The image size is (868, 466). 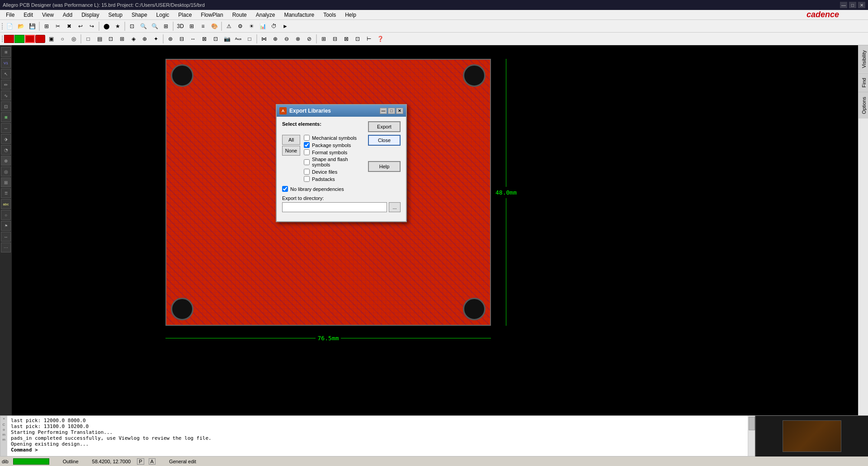 I want to click on cb-format-input, so click(x=307, y=152).